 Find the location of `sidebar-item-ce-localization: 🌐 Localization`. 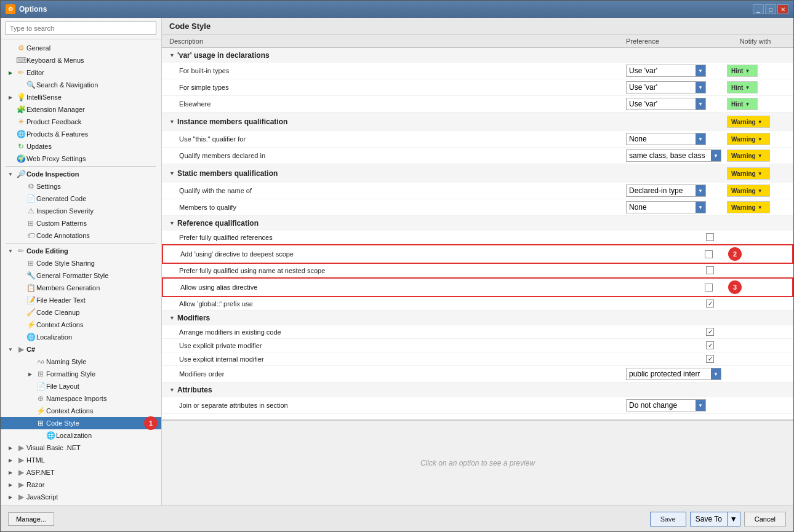

sidebar-item-ce-localization: 🌐 Localization is located at coordinates (81, 337).